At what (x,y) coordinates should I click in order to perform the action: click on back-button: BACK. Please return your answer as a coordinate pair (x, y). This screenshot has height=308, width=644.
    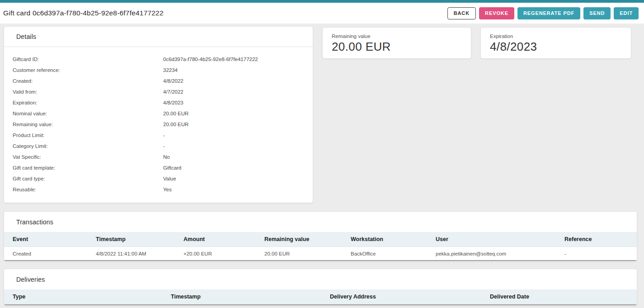
    Looking at the image, I should click on (462, 14).